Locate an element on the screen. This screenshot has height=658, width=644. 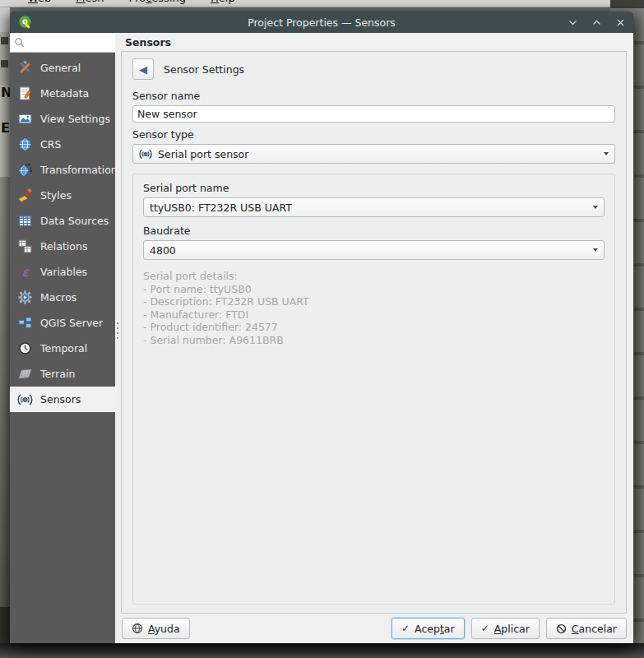
sidebar-item-styles: Styles is located at coordinates (63, 196).